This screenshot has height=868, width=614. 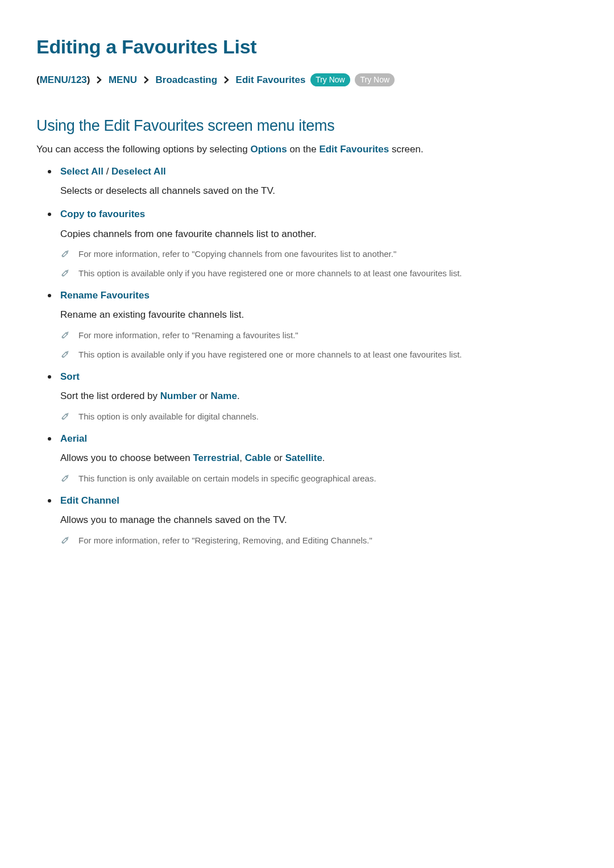 What do you see at coordinates (319, 501) in the screenshot?
I see `option-title: Edit Channel` at bounding box center [319, 501].